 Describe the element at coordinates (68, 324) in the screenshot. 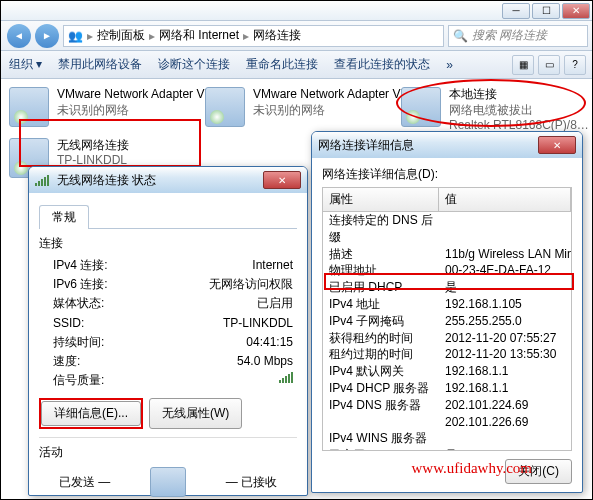

I see `ssid-label: SSID:` at that location.